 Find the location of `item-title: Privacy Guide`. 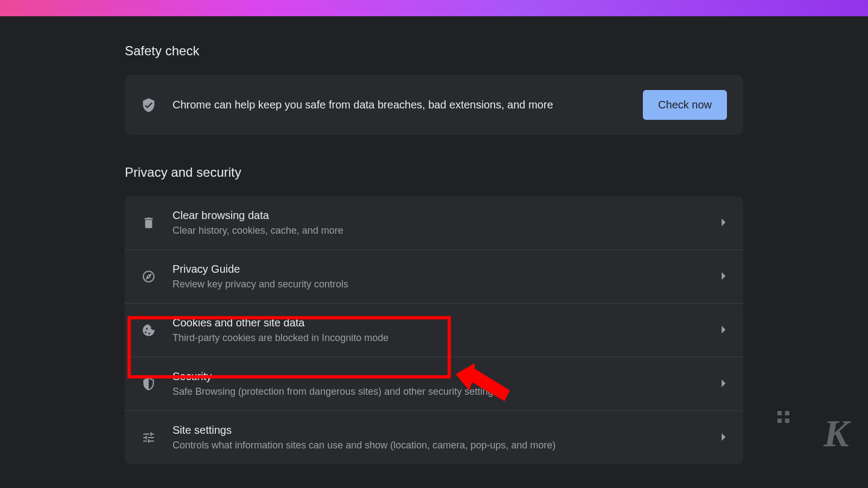

item-title: Privacy Guide is located at coordinates (439, 269).